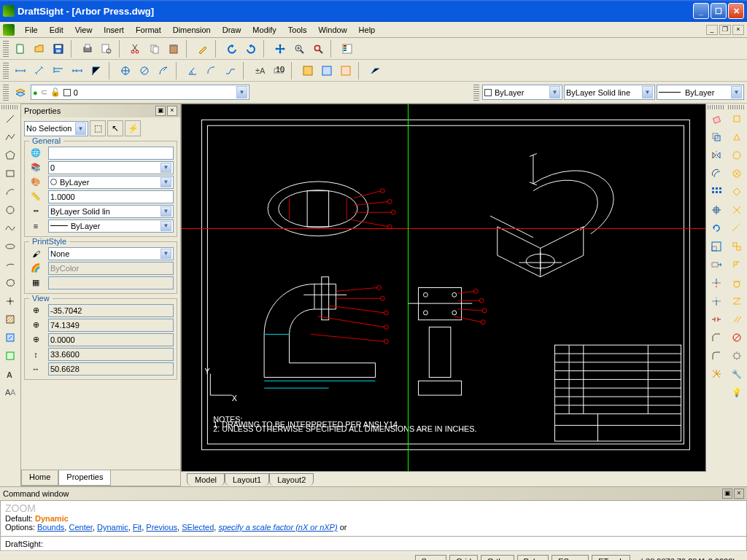 The image size is (747, 560). Describe the element at coordinates (31, 30) in the screenshot. I see `menu-file: File` at that location.